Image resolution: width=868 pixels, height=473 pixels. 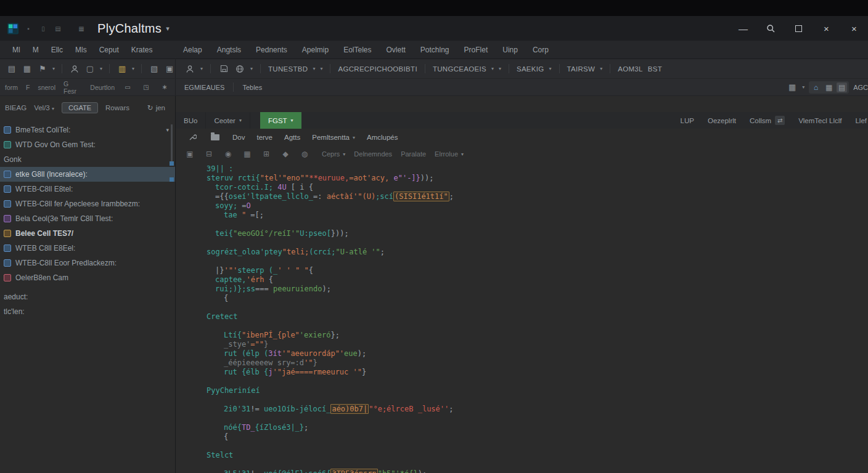 What do you see at coordinates (128, 87) in the screenshot?
I see `frame-icon: ▭` at bounding box center [128, 87].